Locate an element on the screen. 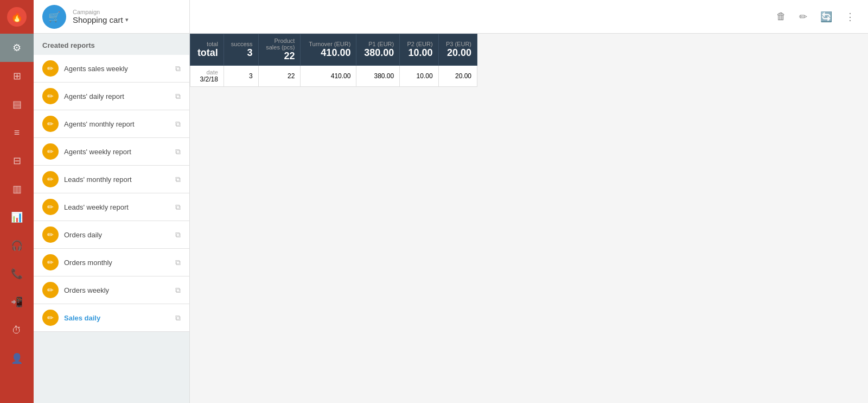  success-cell: 3 is located at coordinates (241, 76).